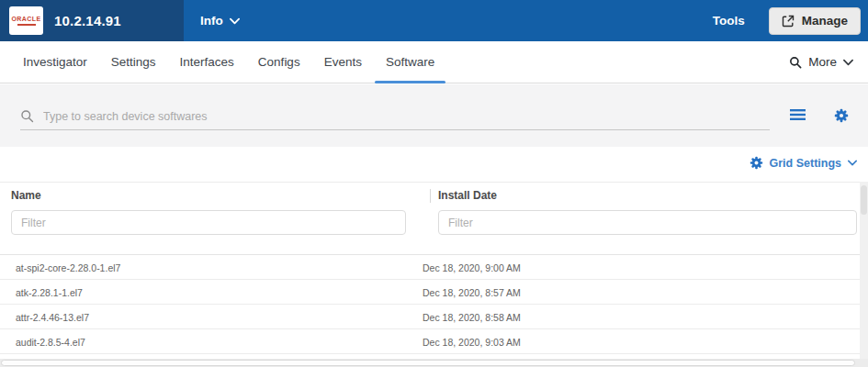  Describe the element at coordinates (430, 196) in the screenshot. I see `column-separator` at that location.